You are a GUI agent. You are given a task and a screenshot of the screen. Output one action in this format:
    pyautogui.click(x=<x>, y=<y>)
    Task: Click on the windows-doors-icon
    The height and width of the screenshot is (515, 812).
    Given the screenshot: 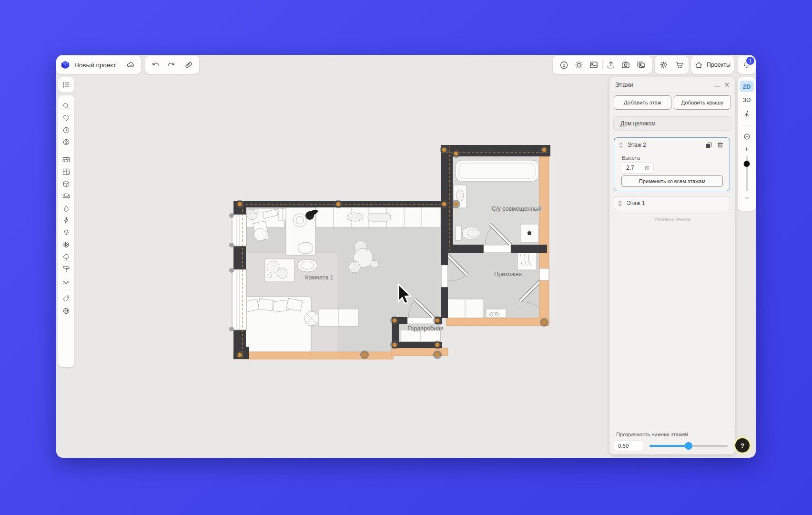 What is the action you would take?
    pyautogui.click(x=66, y=172)
    